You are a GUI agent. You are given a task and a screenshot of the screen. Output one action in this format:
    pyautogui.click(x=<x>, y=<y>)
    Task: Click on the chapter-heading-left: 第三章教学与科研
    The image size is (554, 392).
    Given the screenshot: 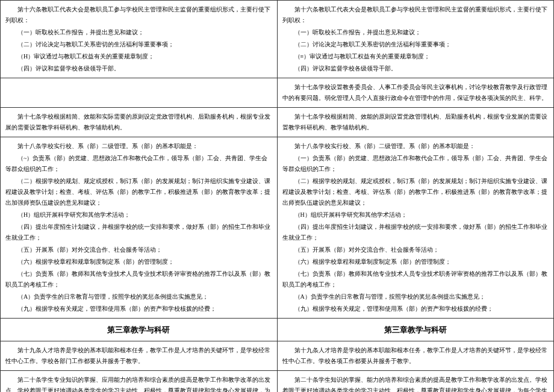 What is the action you would take?
    pyautogui.click(x=138, y=330)
    